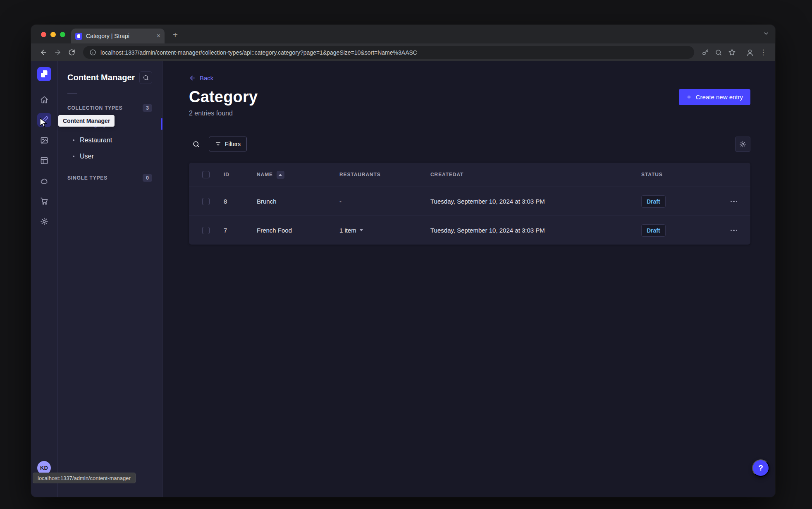 This screenshot has width=812, height=509. I want to click on sidebar-item-label: Restaurant, so click(96, 140).